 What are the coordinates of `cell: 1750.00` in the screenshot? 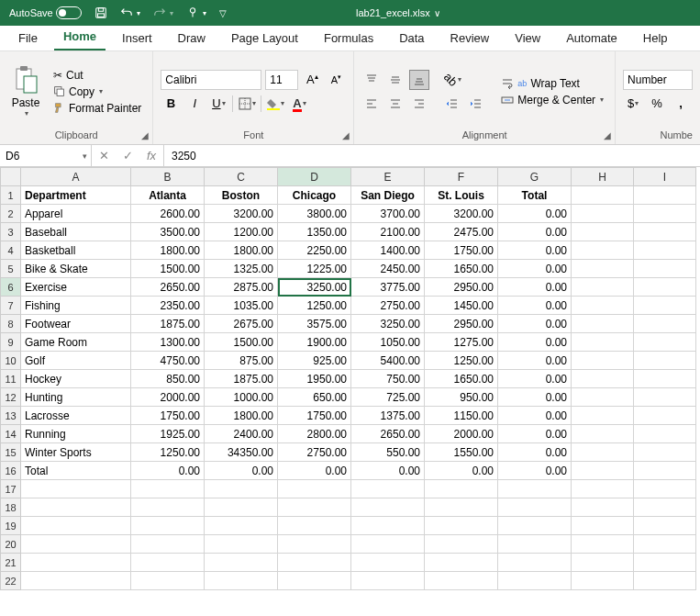 It's located at (461, 251).